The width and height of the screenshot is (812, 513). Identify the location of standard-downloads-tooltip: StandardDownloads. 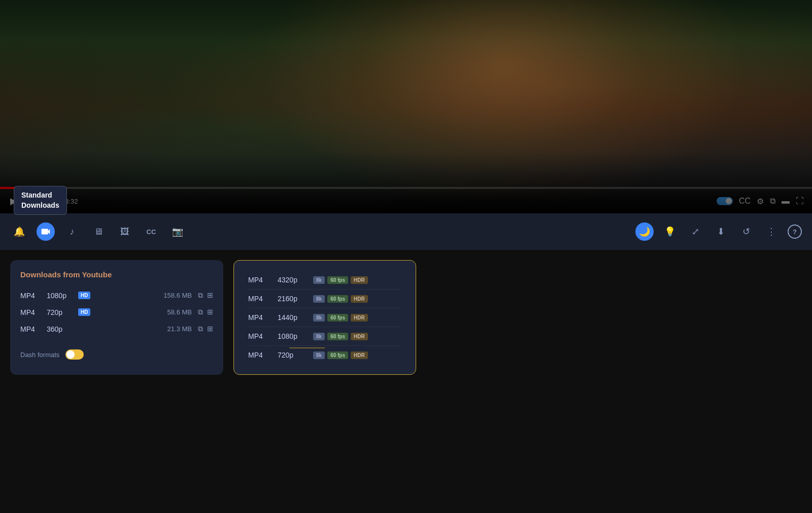
(41, 200).